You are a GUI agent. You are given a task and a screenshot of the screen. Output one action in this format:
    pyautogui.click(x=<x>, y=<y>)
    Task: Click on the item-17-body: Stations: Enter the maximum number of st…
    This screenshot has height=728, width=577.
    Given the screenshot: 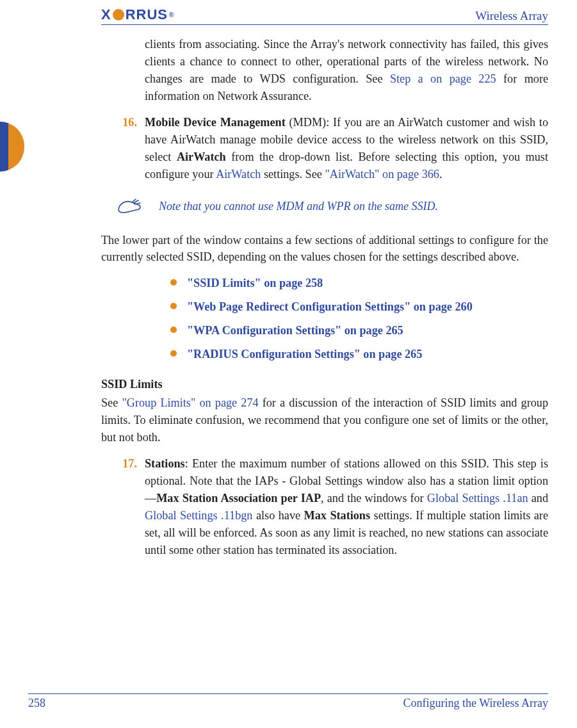 What is the action you would take?
    pyautogui.click(x=346, y=507)
    